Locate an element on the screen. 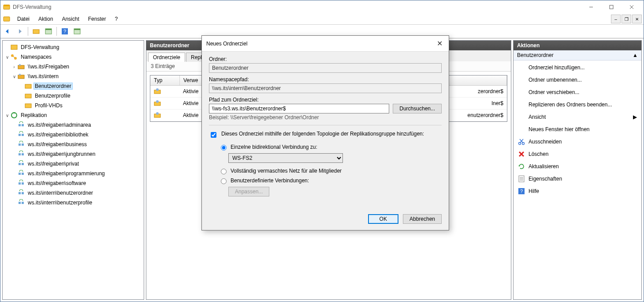  tree-repl-item: ws.its\intern\benutzerprofile is located at coordinates (73, 203).